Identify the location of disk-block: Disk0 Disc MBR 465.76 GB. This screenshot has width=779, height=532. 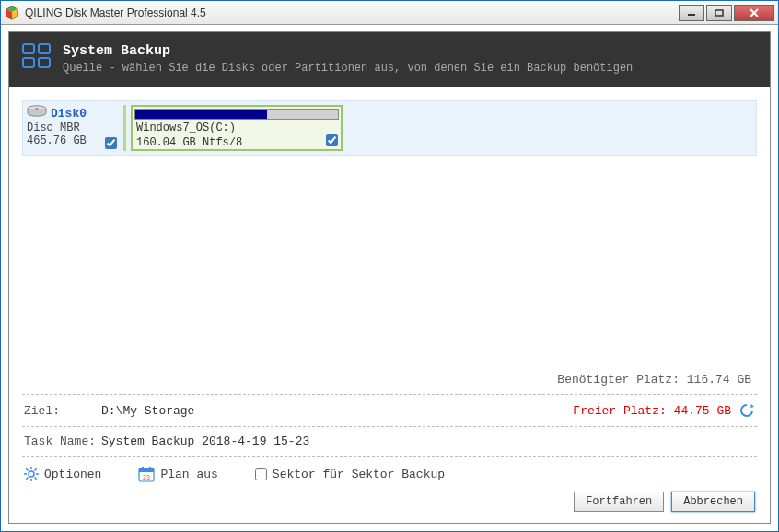
(73, 128).